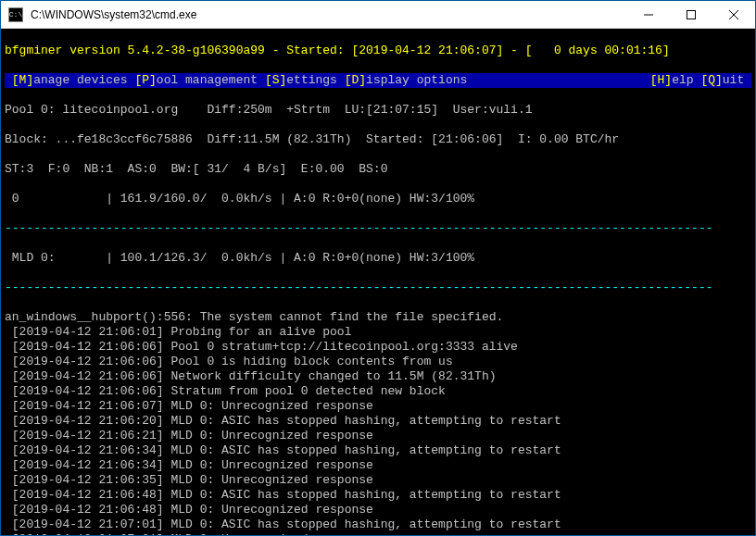  I want to click on maximize-button, so click(691, 15).